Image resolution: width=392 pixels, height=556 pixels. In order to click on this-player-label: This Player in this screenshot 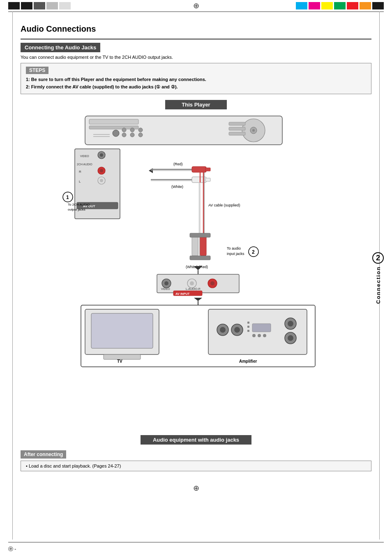, I will do `click(196, 104)`.